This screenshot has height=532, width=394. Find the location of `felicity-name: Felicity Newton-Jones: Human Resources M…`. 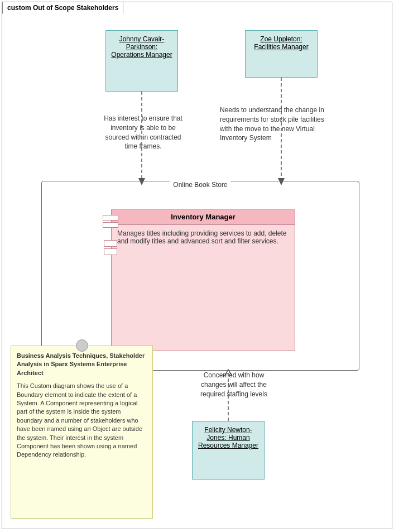

felicity-name: Felicity Newton-Jones: Human Resources M… is located at coordinates (228, 438).